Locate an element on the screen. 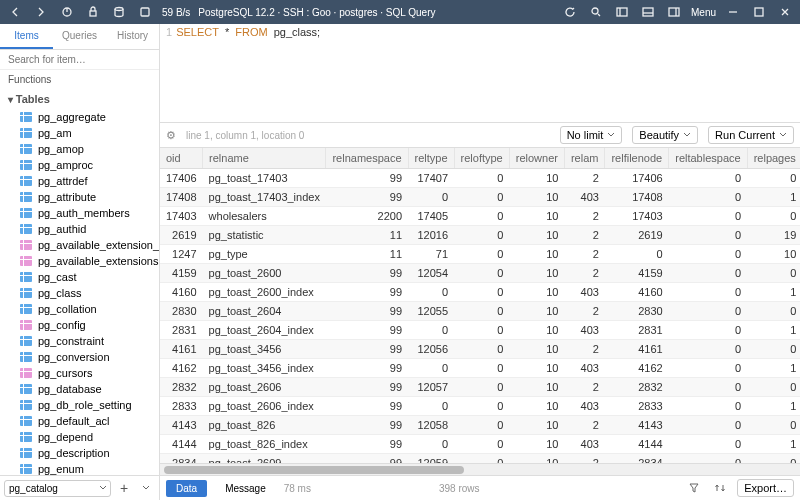 The width and height of the screenshot is (800, 500). table-label: pg_authid is located at coordinates (62, 229).